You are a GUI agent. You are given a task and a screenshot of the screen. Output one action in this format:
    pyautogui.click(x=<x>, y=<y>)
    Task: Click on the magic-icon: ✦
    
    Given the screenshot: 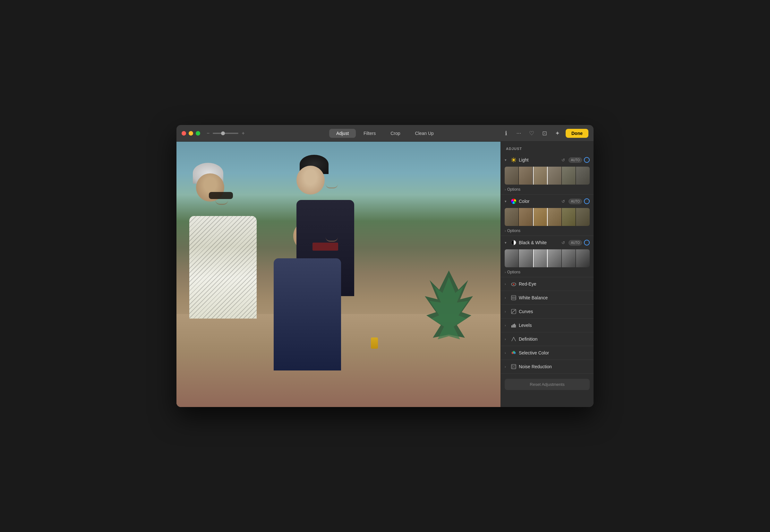 What is the action you would take?
    pyautogui.click(x=557, y=133)
    